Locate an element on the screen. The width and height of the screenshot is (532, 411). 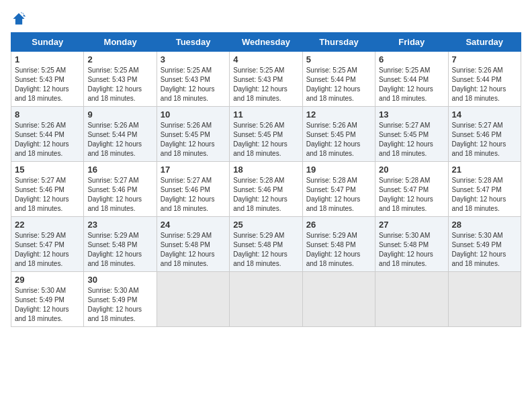
day-header-sunday: Sunday is located at coordinates (48, 42).